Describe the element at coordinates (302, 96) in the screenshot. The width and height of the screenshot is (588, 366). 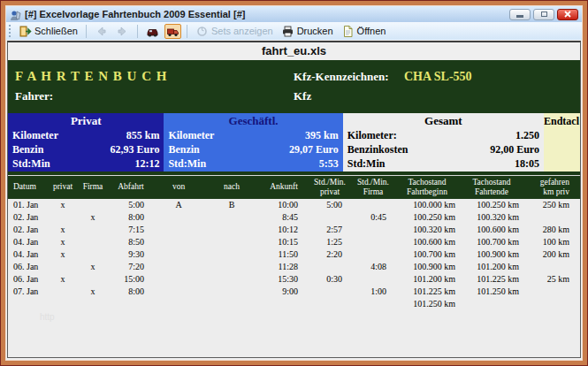
I see `vehicle-label: Kfz` at that location.